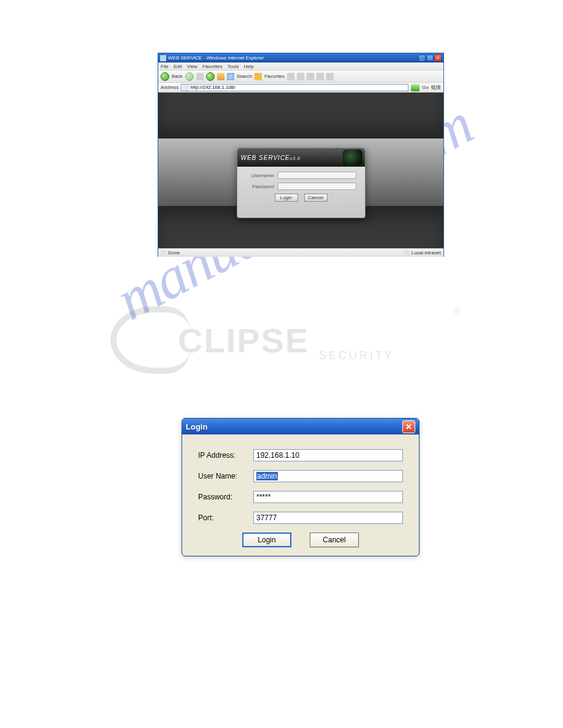  I want to click on address-bar: Address http://192.168.1.108/ Go 链接, so click(301, 88).